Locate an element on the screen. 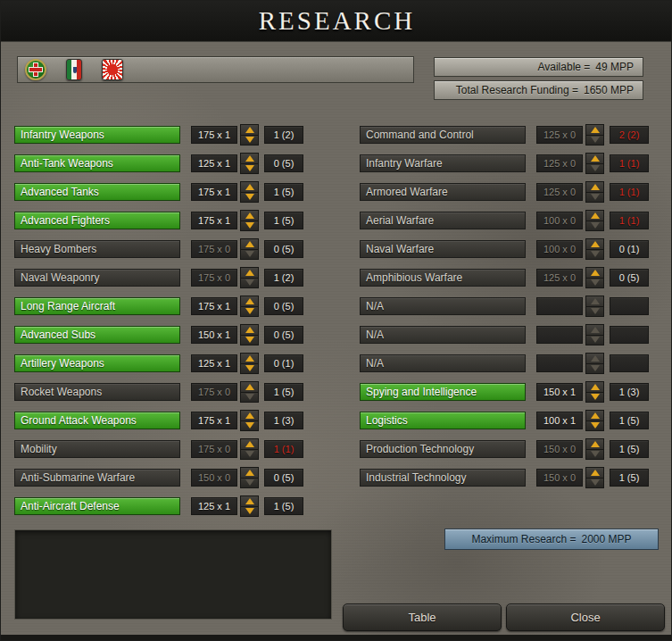  research-category-label: Rocket Weapons is located at coordinates (97, 392).